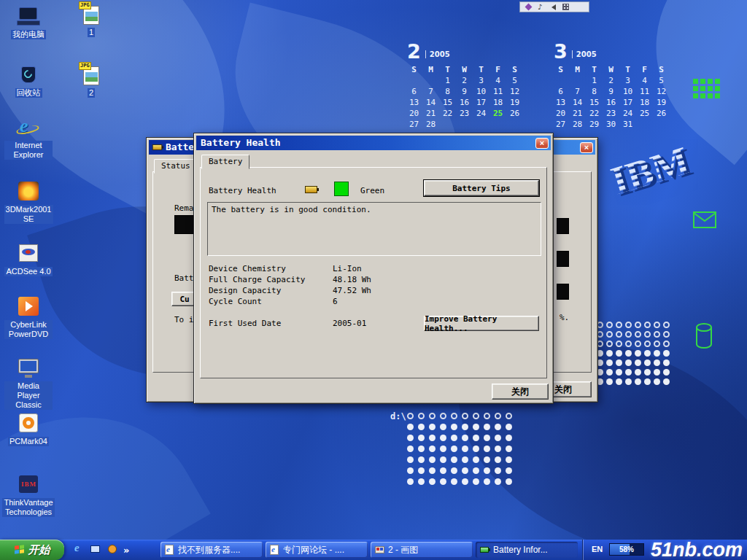 The width and height of the screenshot is (747, 560). What do you see at coordinates (464, 85) in the screenshot?
I see `desktop-calendar-2-2005: 22005SMTWTFS1234567891011121314151617181…` at bounding box center [464, 85].